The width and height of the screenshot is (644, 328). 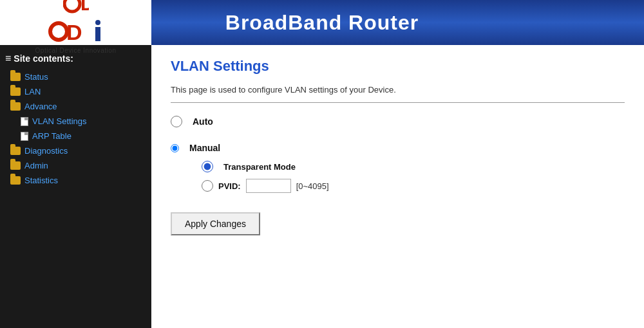 What do you see at coordinates (260, 167) in the screenshot?
I see `transparent-mode-label: Transparent Mode` at bounding box center [260, 167].